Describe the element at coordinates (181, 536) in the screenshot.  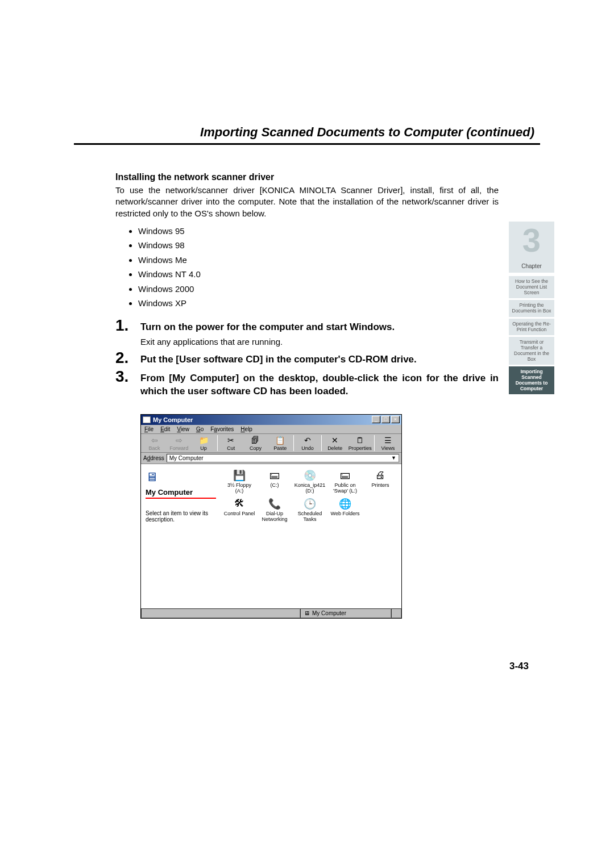
I see `side-pane: 🖥 My Computer Select an item to view its…` at that location.